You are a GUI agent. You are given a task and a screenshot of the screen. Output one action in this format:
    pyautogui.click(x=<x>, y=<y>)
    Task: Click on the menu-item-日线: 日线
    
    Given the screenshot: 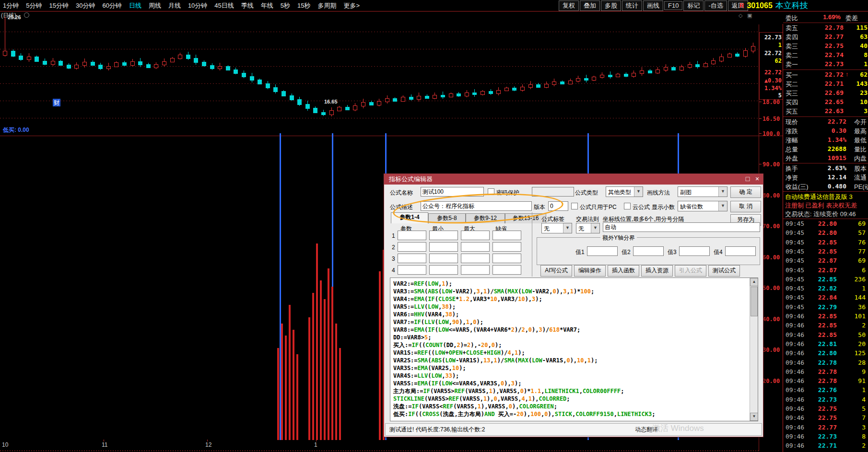 What is the action you would take?
    pyautogui.click(x=135, y=6)
    